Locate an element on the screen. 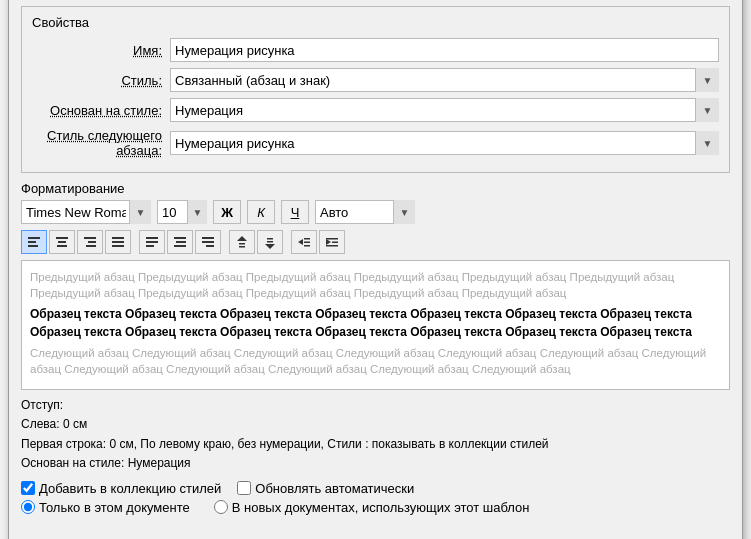 This screenshot has width=751, height=539. info-left: Слева: 0 см is located at coordinates (376, 424).